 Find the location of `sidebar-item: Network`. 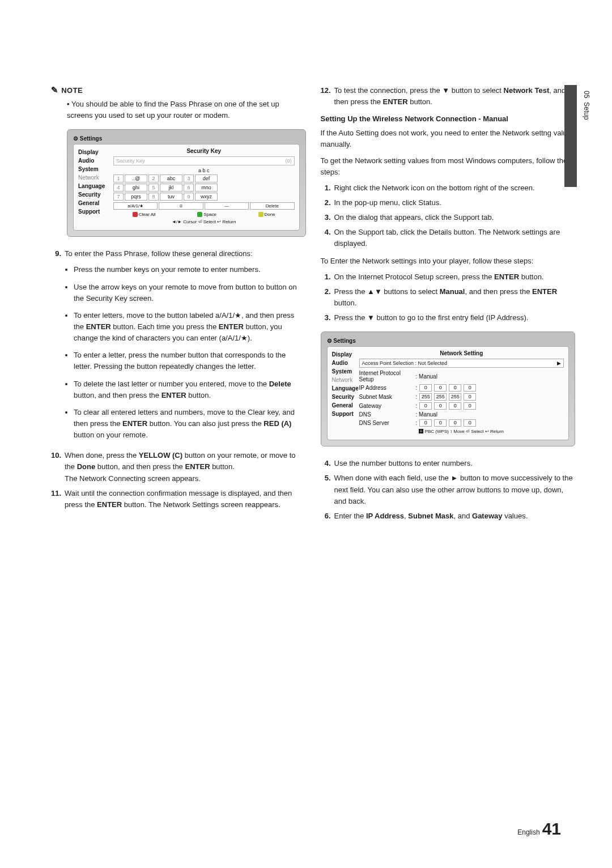

sidebar-item: Network is located at coordinates (94, 178).